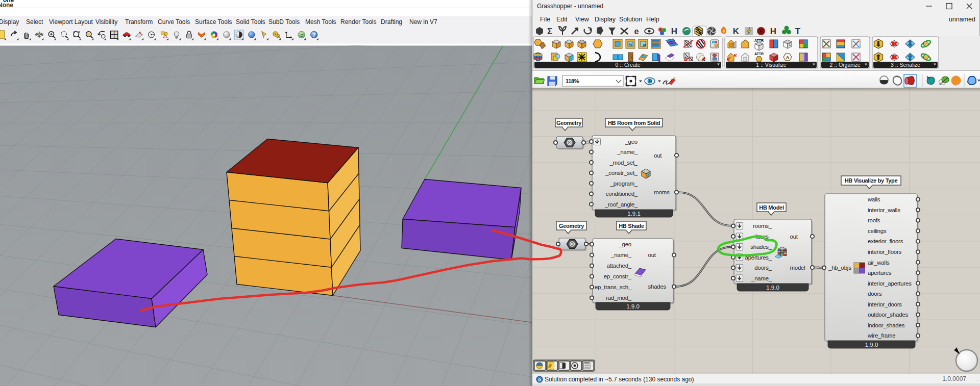 The width and height of the screenshot is (980, 386). Describe the element at coordinates (622, 194) in the screenshot. I see `svg-text: conditioned_` at that location.